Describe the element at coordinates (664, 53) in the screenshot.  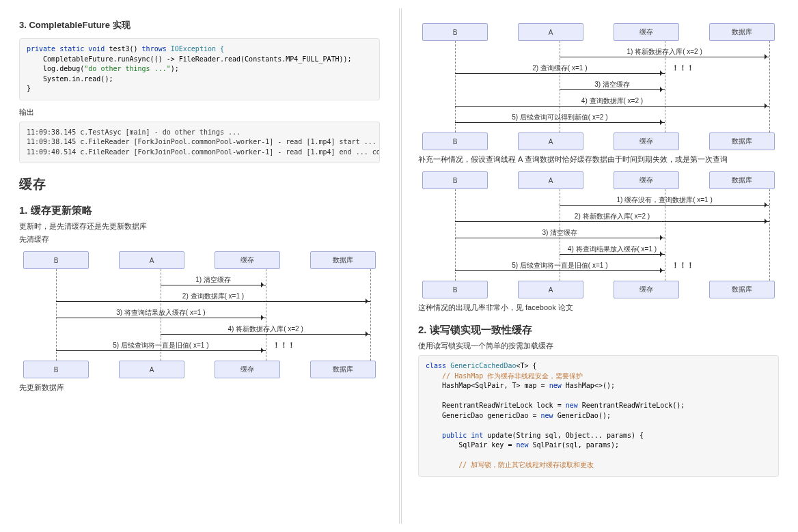
I see `seq-message: 1) 将新数据存入库( x=2 )` at that location.